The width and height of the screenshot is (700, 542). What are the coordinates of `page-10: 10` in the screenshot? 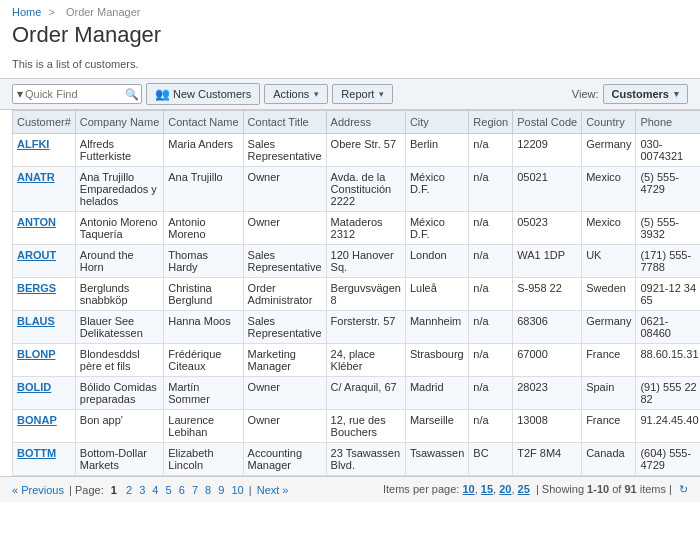 It's located at (237, 490).